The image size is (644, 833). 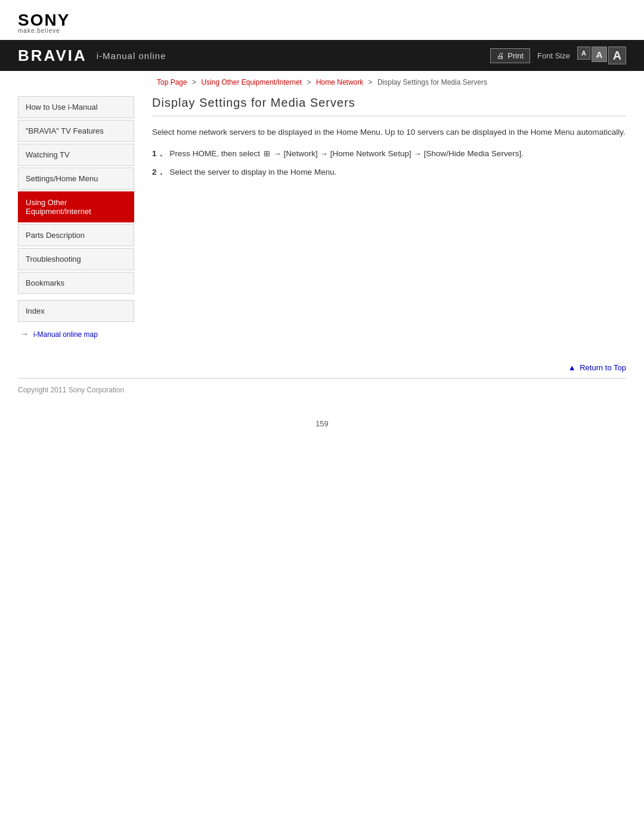 I want to click on step-1-text: Press HOME, then select ⊞ → [Network] → …, so click(x=347, y=154).